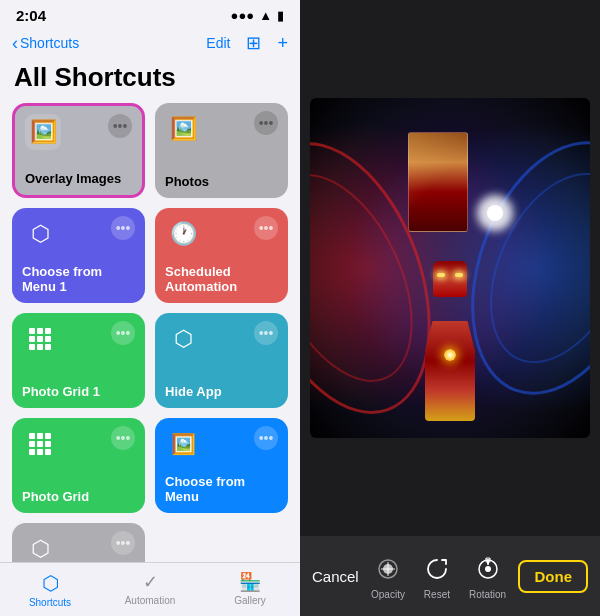  I want to click on edit-button: Edit, so click(218, 43).